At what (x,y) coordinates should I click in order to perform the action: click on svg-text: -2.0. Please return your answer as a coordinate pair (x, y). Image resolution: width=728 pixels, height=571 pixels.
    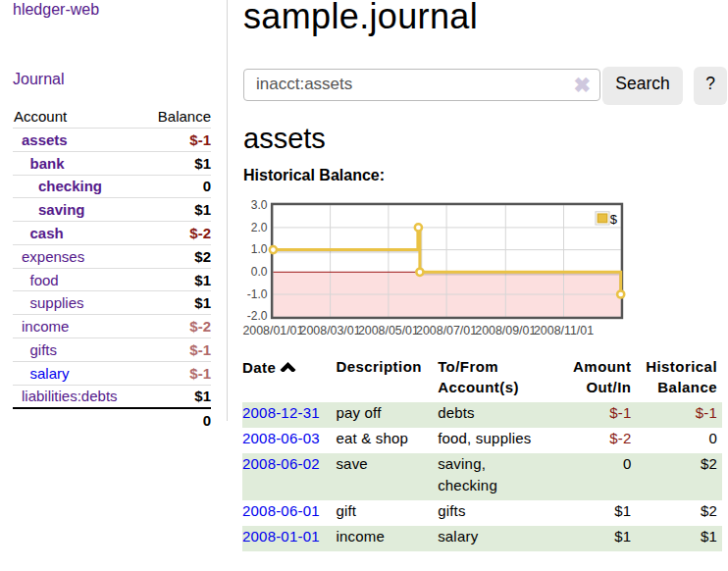
    Looking at the image, I should click on (257, 316).